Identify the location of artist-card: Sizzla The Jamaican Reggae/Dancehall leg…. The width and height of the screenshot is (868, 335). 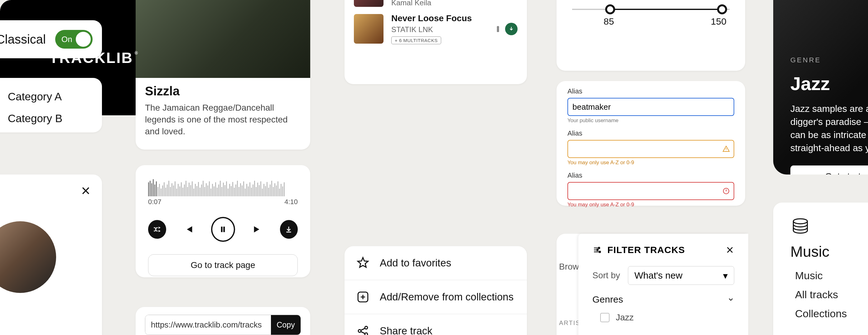
(223, 75).